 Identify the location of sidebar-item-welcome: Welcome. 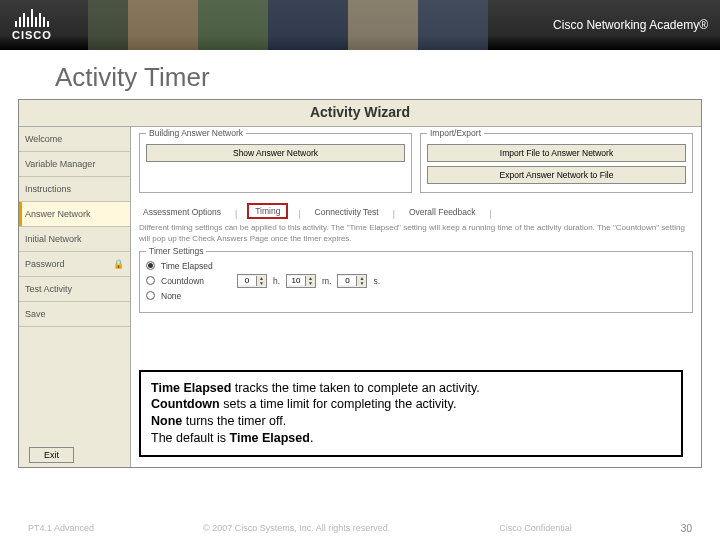
(74, 140).